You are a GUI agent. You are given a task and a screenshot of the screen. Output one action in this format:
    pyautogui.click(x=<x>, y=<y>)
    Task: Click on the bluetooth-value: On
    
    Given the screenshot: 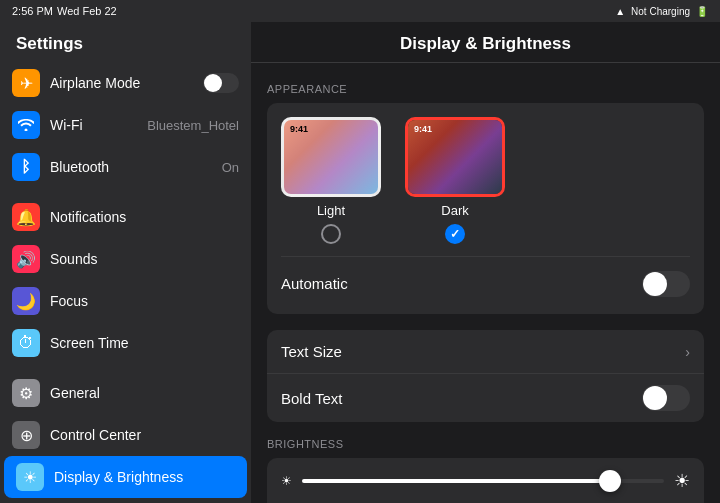 What is the action you would take?
    pyautogui.click(x=230, y=168)
    